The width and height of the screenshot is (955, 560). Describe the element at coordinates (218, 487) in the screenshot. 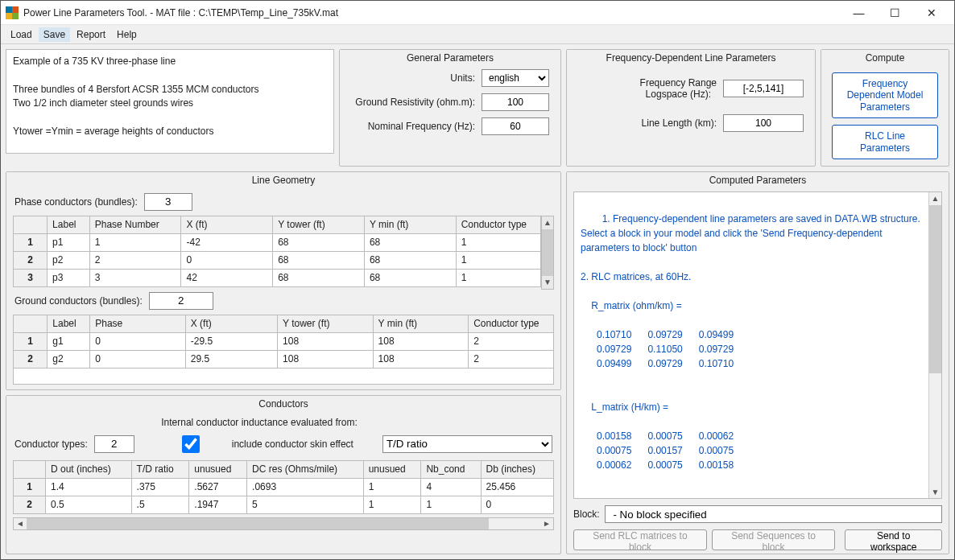

I see `cell: .5627` at that location.